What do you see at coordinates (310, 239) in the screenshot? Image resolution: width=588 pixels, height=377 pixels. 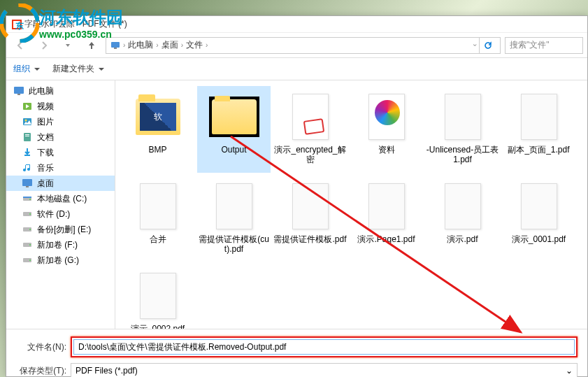 I see `file-name-label: 需提供证件模板.pdf` at bounding box center [310, 239].